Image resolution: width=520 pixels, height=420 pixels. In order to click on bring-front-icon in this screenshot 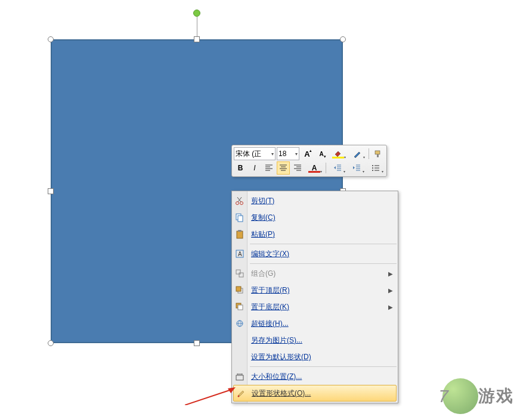, I will do `click(240, 290)`.